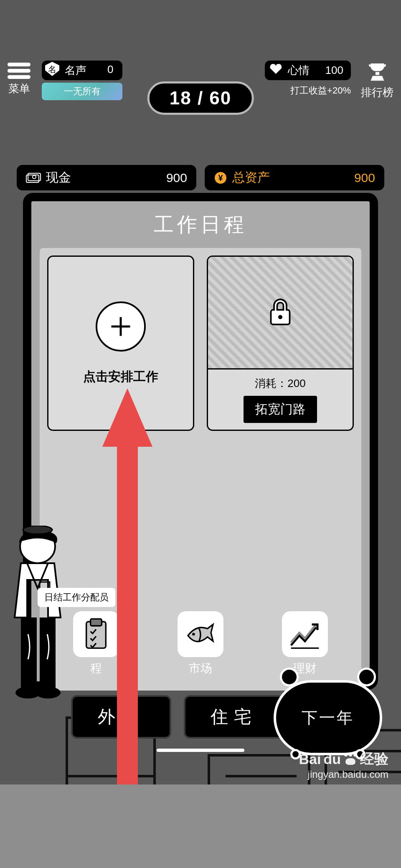  What do you see at coordinates (200, 225) in the screenshot?
I see `panel-title: 工作日程` at bounding box center [200, 225].